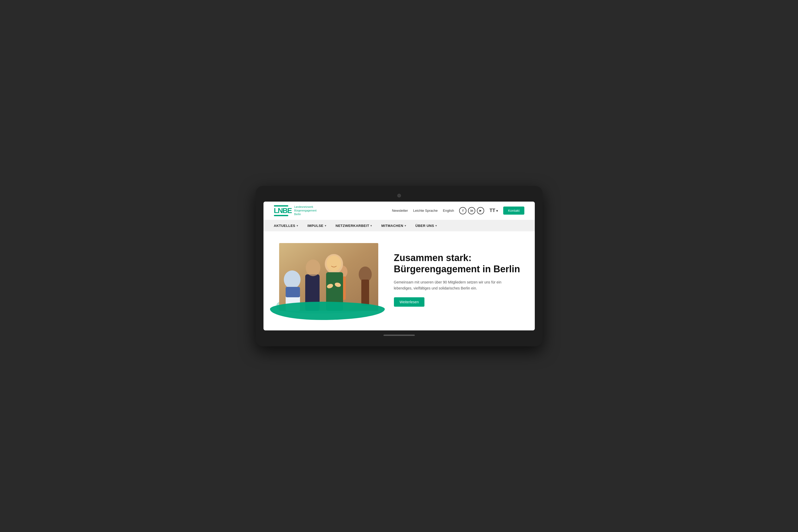 This screenshot has width=798, height=532. What do you see at coordinates (316, 226) in the screenshot?
I see `nav-label-impulse: IMPULSE` at bounding box center [316, 226].